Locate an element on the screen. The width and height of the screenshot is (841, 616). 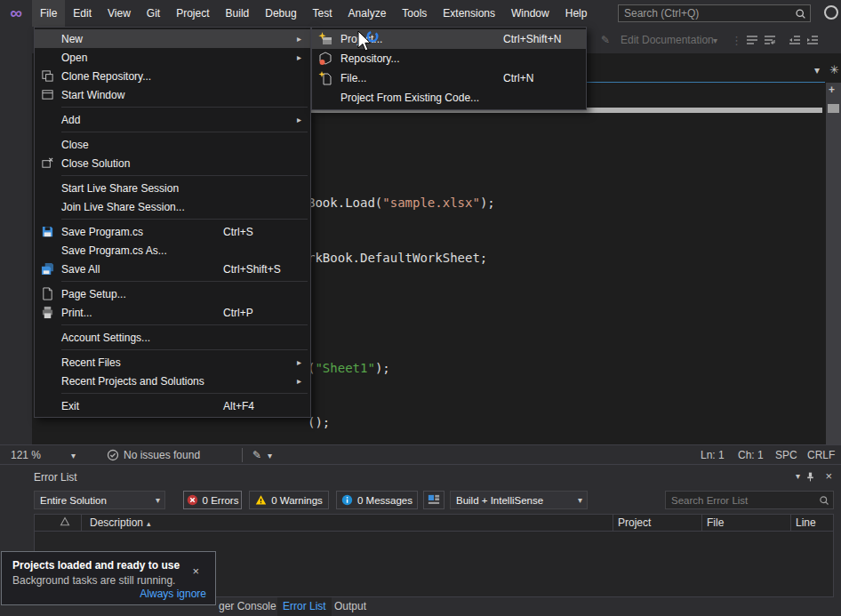
messages-toggle: 0 Messages is located at coordinates (377, 500).